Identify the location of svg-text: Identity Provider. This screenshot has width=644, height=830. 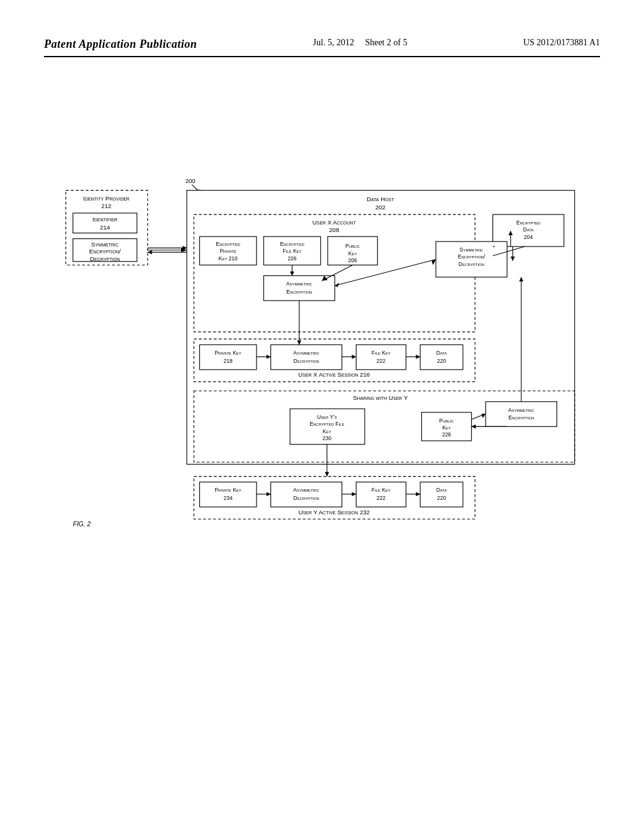
(106, 199).